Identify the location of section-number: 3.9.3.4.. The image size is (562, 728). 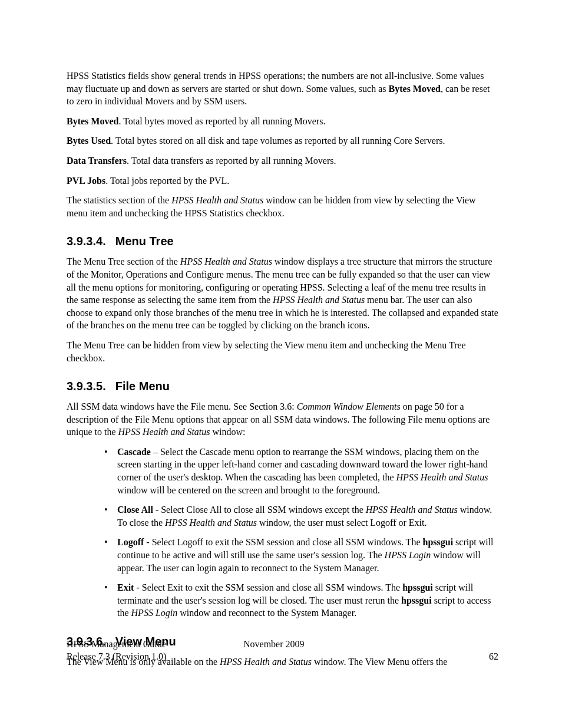
(86, 241).